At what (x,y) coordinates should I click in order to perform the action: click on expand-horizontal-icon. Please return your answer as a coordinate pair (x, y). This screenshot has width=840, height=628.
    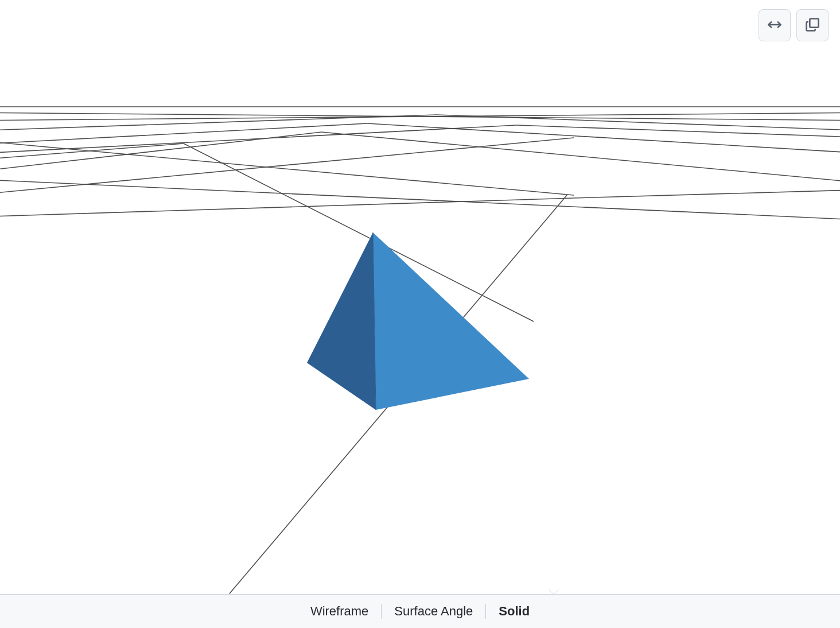
    Looking at the image, I should click on (775, 25).